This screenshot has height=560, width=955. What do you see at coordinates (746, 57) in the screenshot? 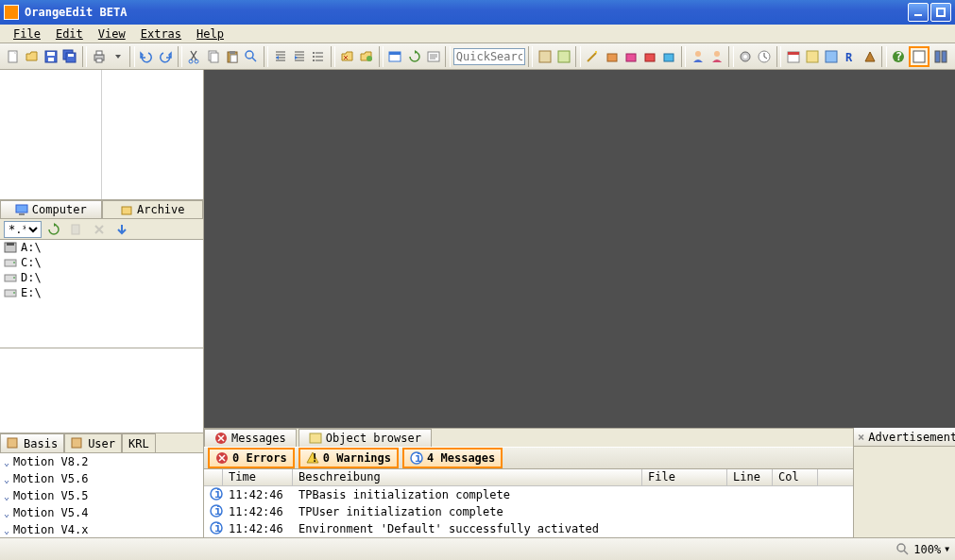
I see `gear-icon` at bounding box center [746, 57].